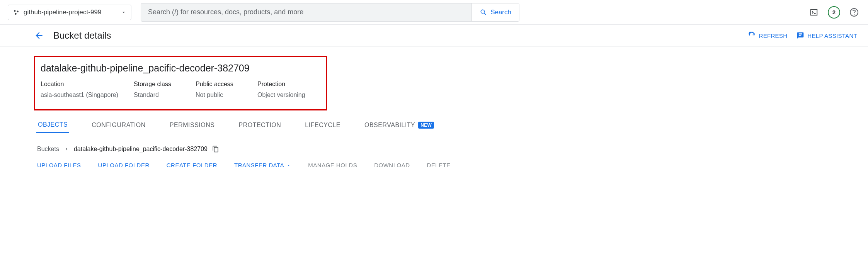 The image size is (868, 275). I want to click on project-name: github-pipeline-project-999, so click(70, 12).